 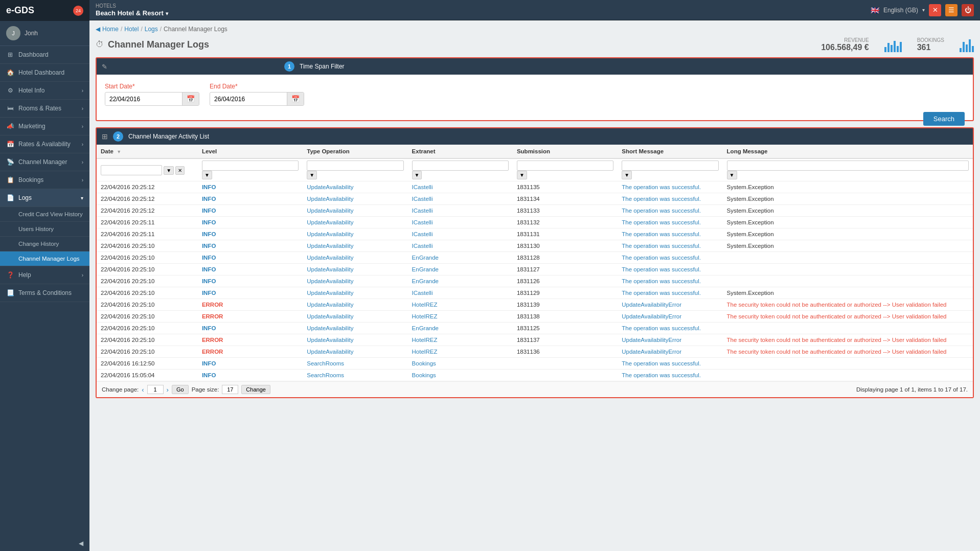 What do you see at coordinates (848, 166) in the screenshot?
I see `long-filter-input` at bounding box center [848, 166].